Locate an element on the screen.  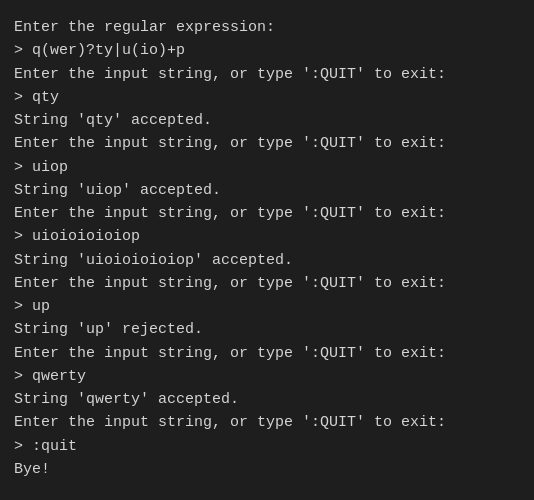
terminal-line: > uioioioioiop is located at coordinates (267, 236).